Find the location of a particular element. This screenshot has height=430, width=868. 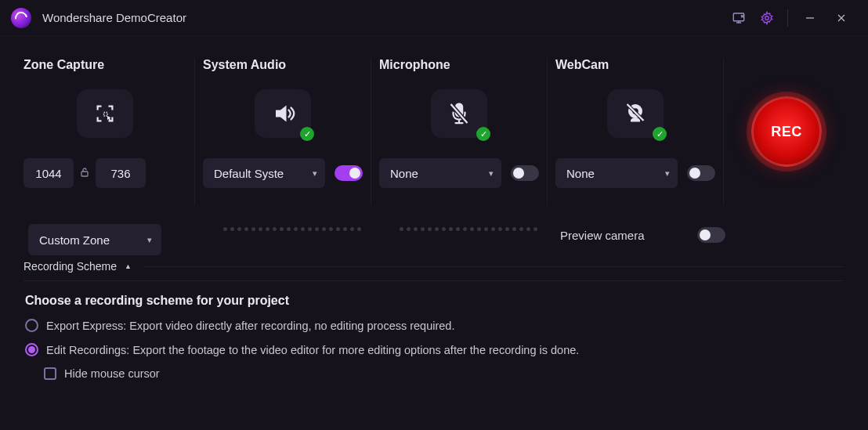

preview-camera-label: Preview camera is located at coordinates (602, 235).